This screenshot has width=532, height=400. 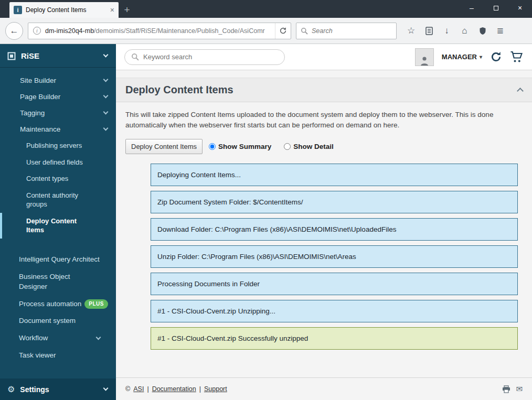 I want to click on rise-logo-icon, so click(x=12, y=56).